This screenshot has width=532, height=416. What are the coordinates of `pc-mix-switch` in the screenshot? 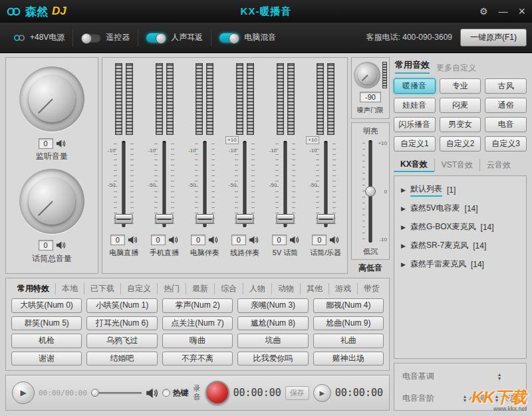 It's located at (229, 38).